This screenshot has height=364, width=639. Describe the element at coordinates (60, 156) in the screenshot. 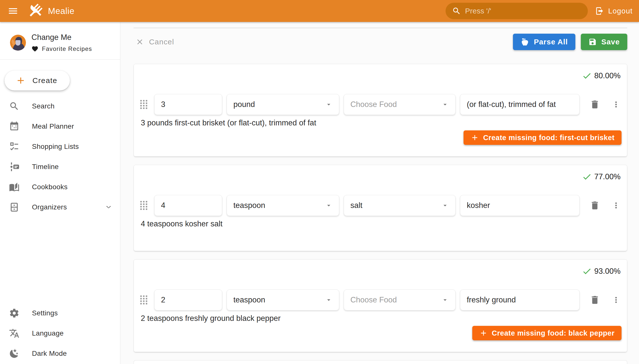

I see `sidebar-nav: Search Meal Planner Shopping Lists Timel…` at that location.